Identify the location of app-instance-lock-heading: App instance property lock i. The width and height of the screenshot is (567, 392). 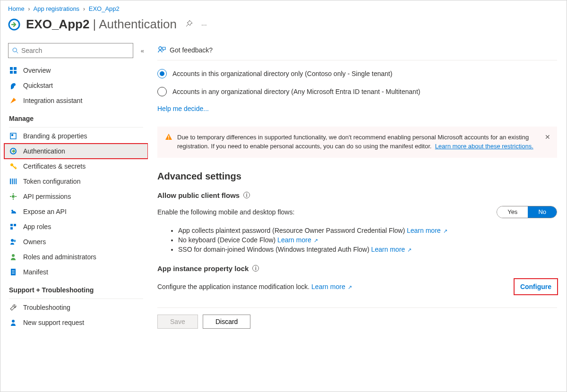
(357, 268).